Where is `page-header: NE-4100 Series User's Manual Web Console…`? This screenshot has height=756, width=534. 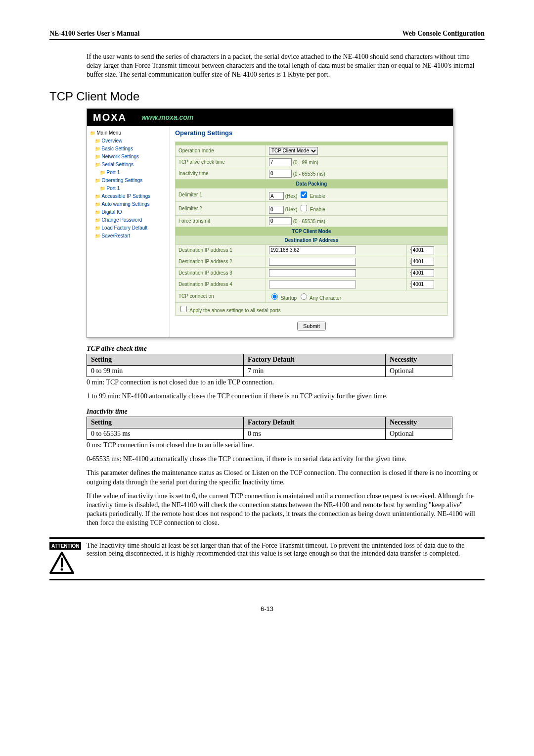
page-header: NE-4100 Series User's Manual Web Console… is located at coordinates (267, 35).